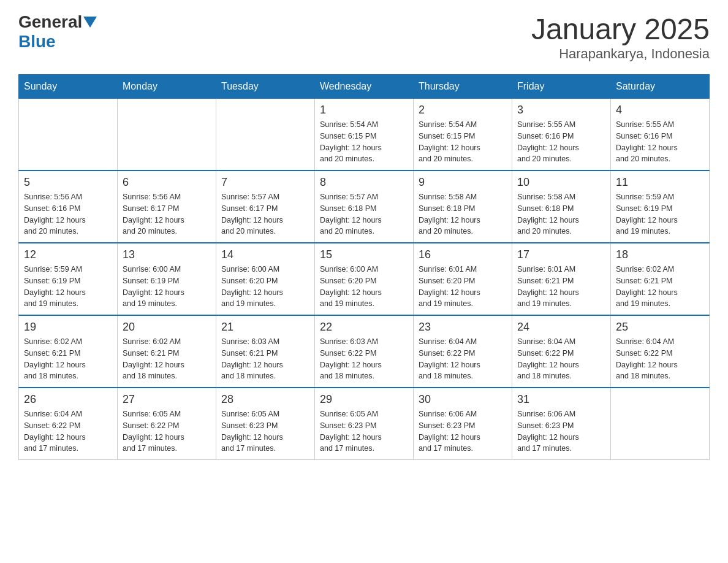 The width and height of the screenshot is (728, 563). Describe the element at coordinates (463, 87) in the screenshot. I see `day-header-thursday: Thursday` at that location.